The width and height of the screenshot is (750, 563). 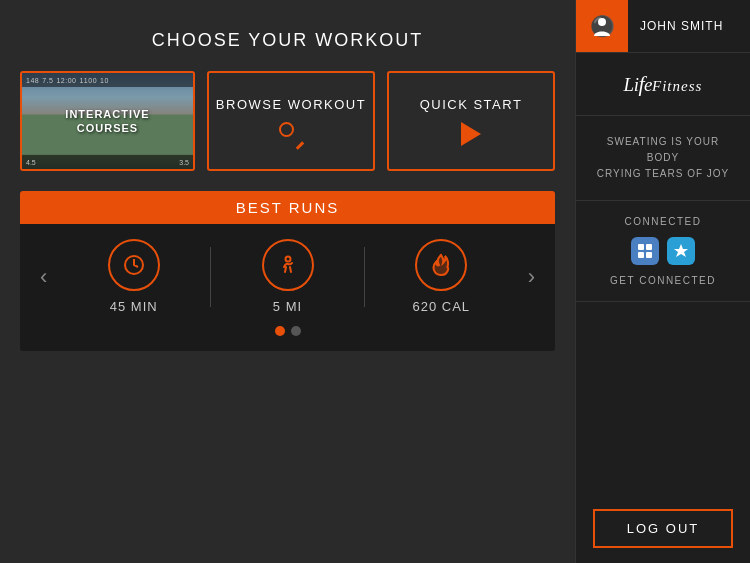 What do you see at coordinates (32, 80) in the screenshot?
I see `topbar-stat-1: 148` at bounding box center [32, 80].